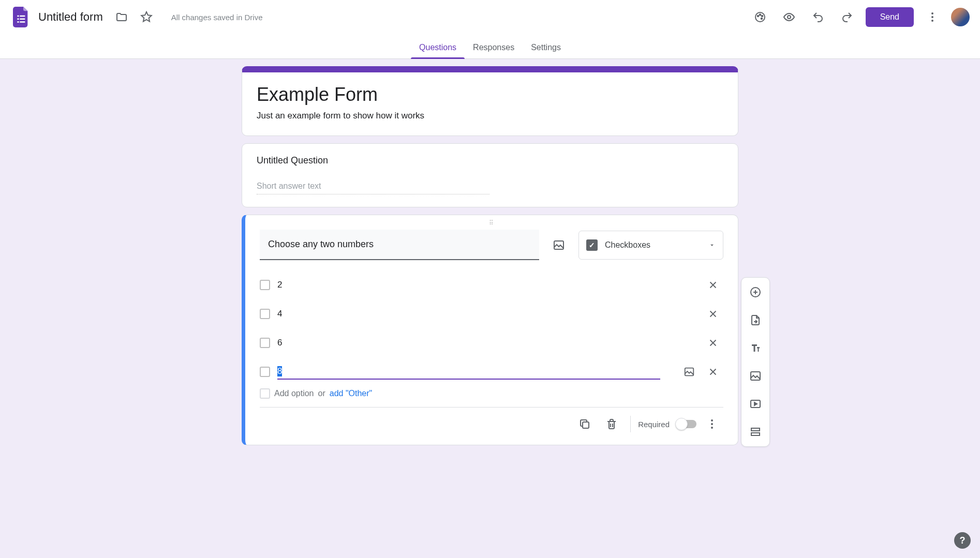 This screenshot has width=980, height=558. Describe the element at coordinates (932, 17) in the screenshot. I see `more-menu-button` at that location.